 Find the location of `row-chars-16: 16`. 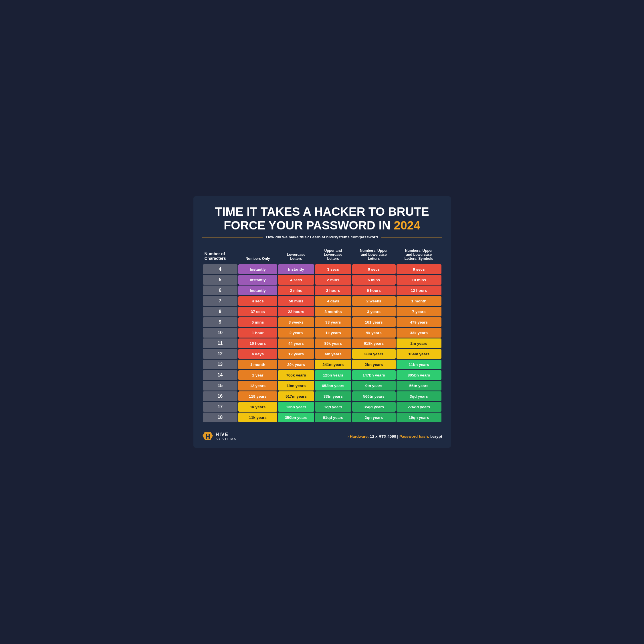

row-chars-16: 16 is located at coordinates (220, 396).